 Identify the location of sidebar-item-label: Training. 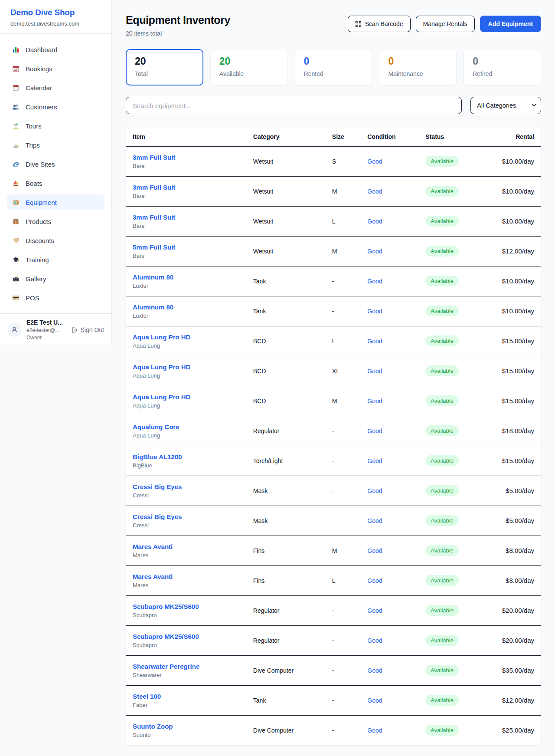
(37, 260).